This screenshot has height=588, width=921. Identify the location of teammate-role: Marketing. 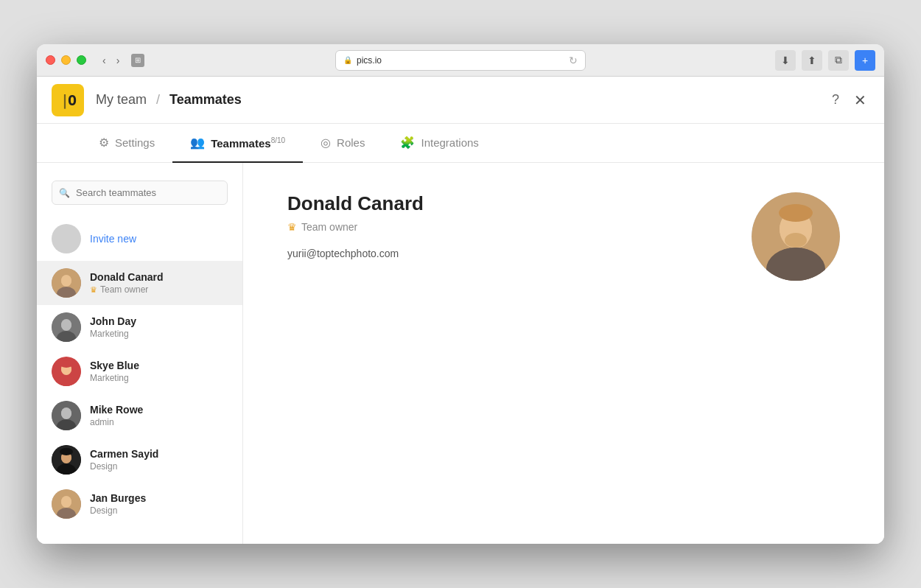
(159, 334).